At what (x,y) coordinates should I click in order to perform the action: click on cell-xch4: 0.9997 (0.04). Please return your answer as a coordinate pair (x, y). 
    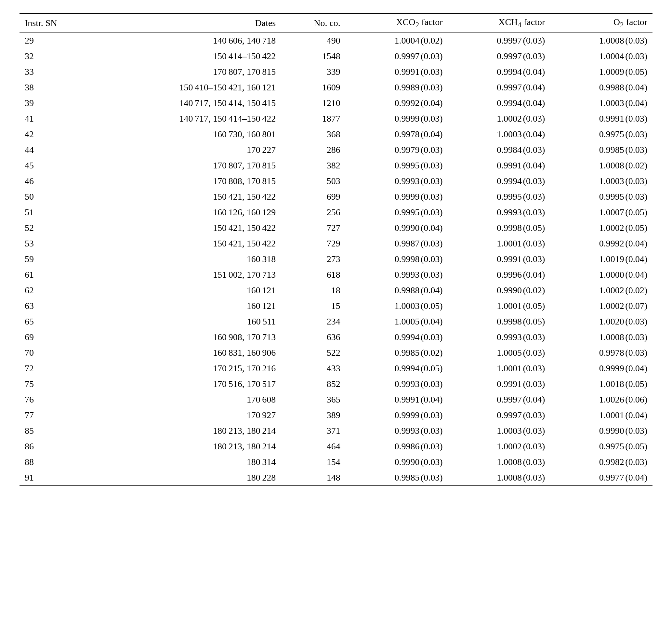
    Looking at the image, I should click on (499, 88).